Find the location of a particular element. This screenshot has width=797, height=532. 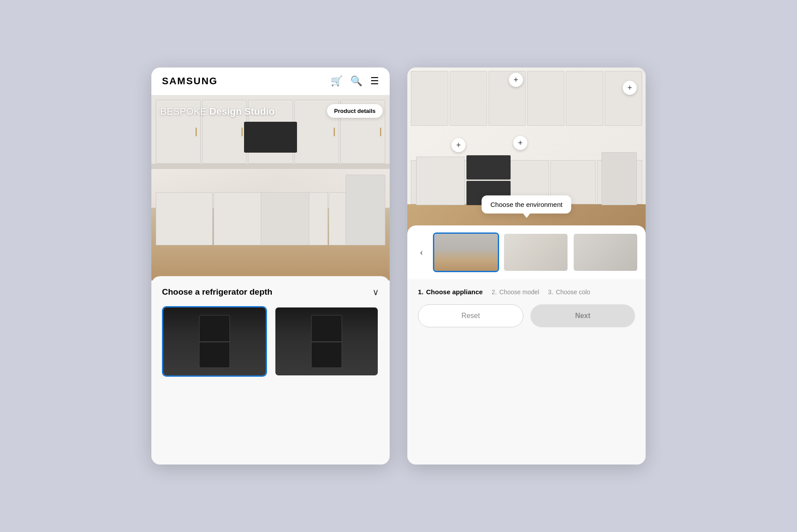

step-3-label: Choose colo is located at coordinates (573, 292).